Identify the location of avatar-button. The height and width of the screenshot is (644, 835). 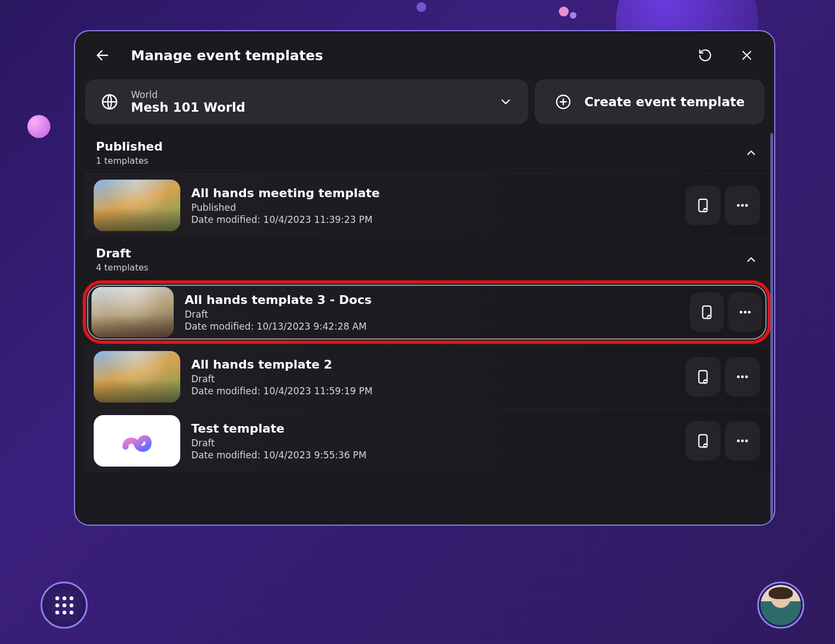
(781, 605).